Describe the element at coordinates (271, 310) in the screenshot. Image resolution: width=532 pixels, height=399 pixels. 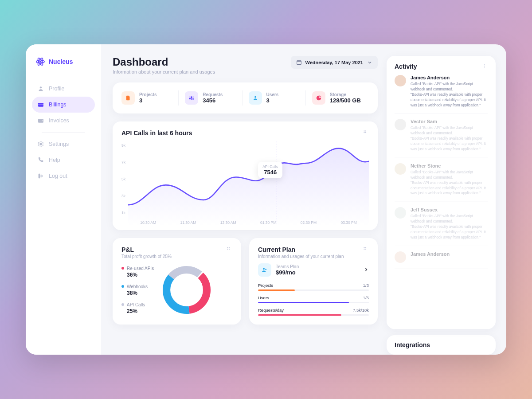
I see `usage-label: Requests/day` at that location.